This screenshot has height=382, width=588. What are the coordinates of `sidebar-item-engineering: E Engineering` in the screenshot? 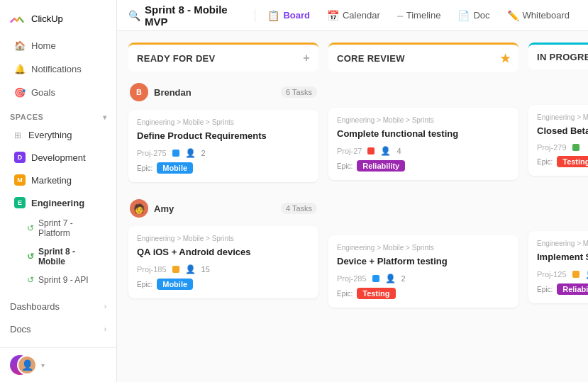 It's located at (58, 203).